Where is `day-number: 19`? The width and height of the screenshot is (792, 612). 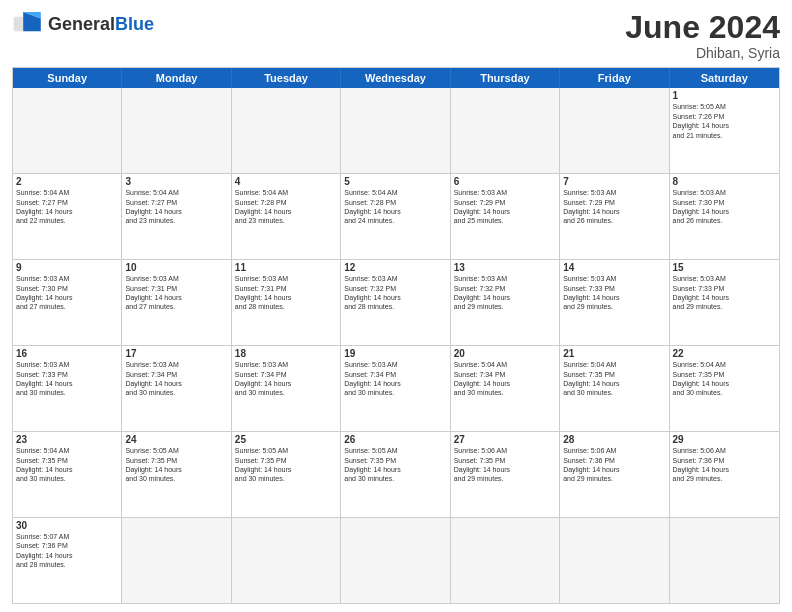 day-number: 19 is located at coordinates (395, 354).